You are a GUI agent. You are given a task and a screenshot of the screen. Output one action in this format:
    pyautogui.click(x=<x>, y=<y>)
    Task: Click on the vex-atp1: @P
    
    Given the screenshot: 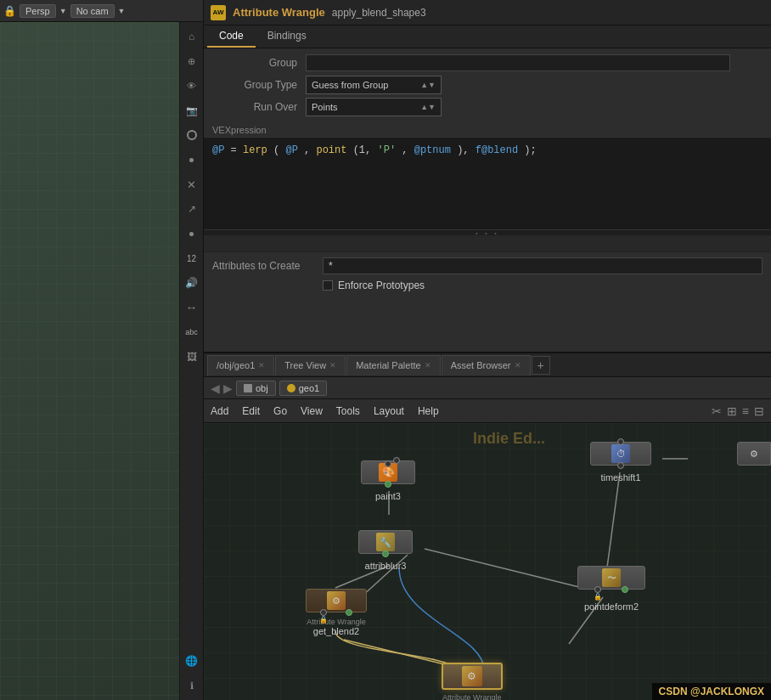 What is the action you would take?
    pyautogui.click(x=291, y=150)
    